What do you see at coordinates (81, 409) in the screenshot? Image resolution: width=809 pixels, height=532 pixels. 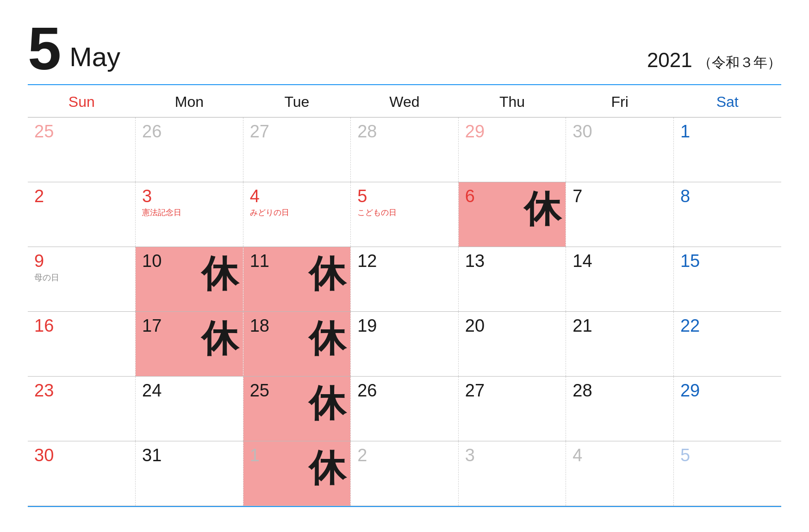 I see `calendar-cell: 23` at bounding box center [81, 409].